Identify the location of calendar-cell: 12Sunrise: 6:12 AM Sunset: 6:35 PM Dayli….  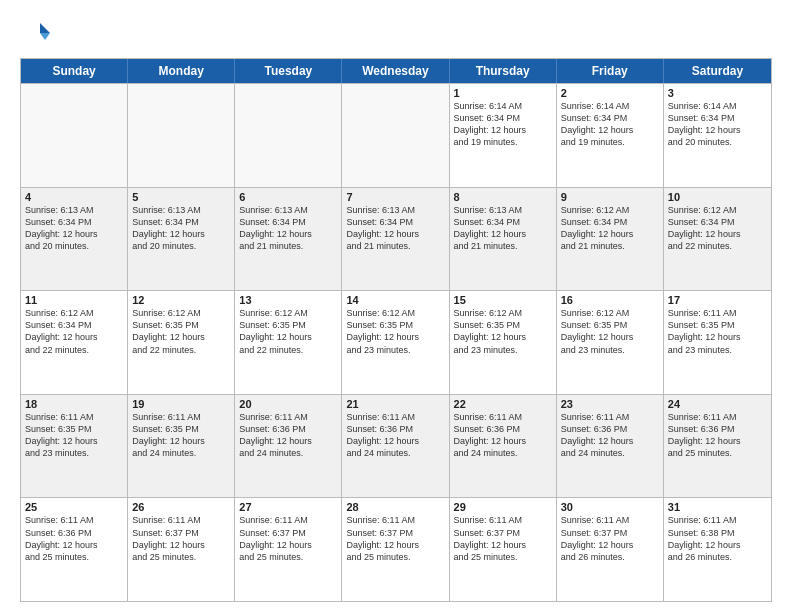
(182, 342).